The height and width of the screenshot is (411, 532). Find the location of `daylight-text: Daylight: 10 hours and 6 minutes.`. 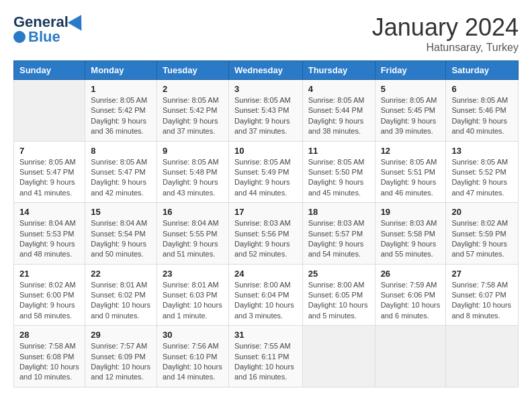

daylight-text: Daylight: 10 hours and 6 minutes. is located at coordinates (411, 310).